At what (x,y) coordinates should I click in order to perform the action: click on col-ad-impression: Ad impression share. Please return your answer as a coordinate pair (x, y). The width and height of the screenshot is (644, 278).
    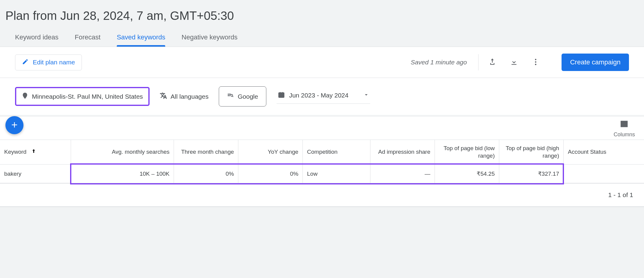
    Looking at the image, I should click on (402, 152).